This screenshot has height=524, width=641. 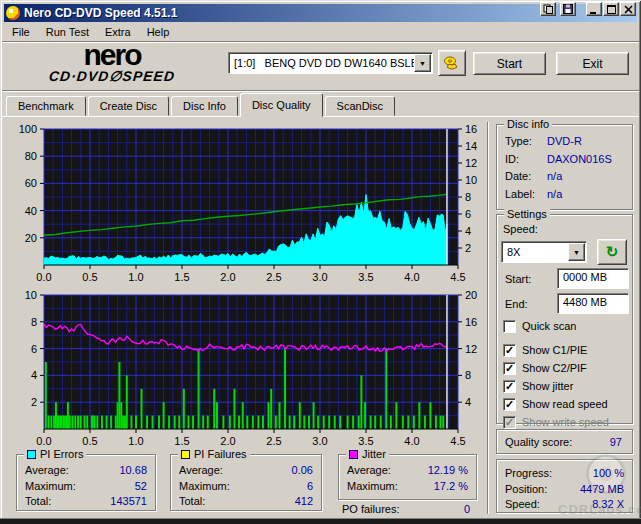 I want to click on watermark: CDRLabs.com, so click(x=600, y=510).